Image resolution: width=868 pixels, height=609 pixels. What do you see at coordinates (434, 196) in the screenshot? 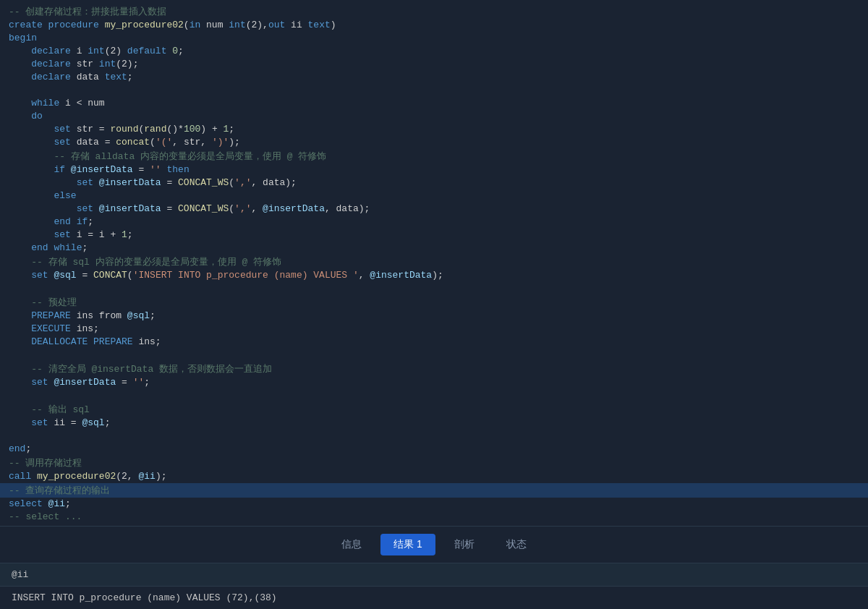
I see `code-line: else` at bounding box center [434, 196].